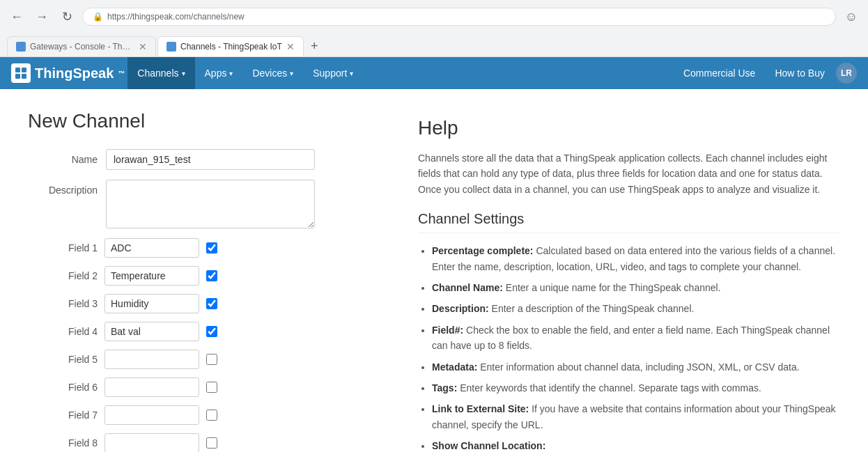 Image resolution: width=868 pixels, height=452 pixels. I want to click on brand-svg, so click(21, 73).